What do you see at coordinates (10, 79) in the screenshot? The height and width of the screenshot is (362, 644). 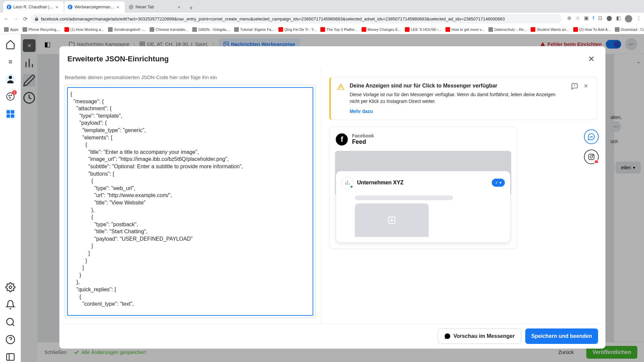 I see `avatar` at bounding box center [10, 79].